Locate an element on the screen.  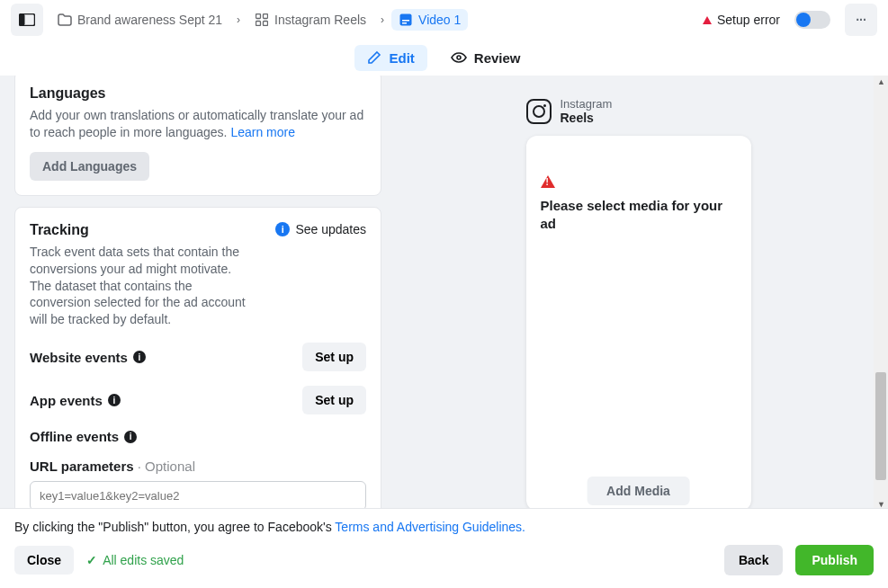
ad-icon is located at coordinates (406, 20).